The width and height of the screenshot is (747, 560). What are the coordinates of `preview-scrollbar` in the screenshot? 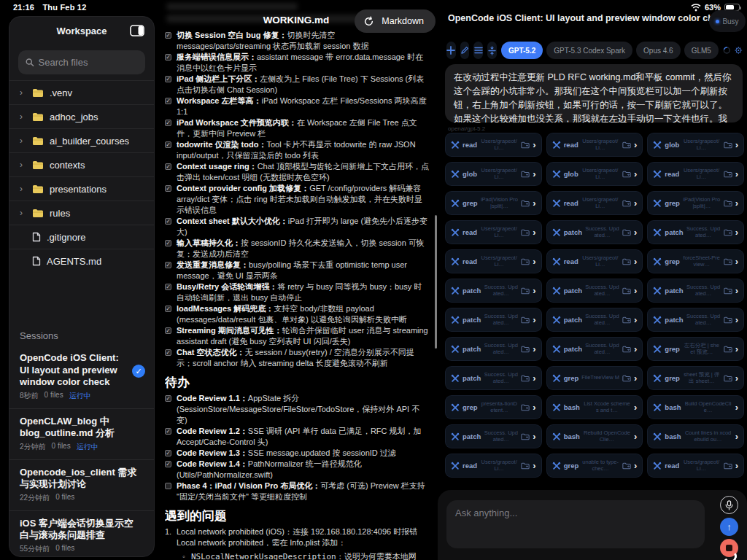 It's located at (436, 281).